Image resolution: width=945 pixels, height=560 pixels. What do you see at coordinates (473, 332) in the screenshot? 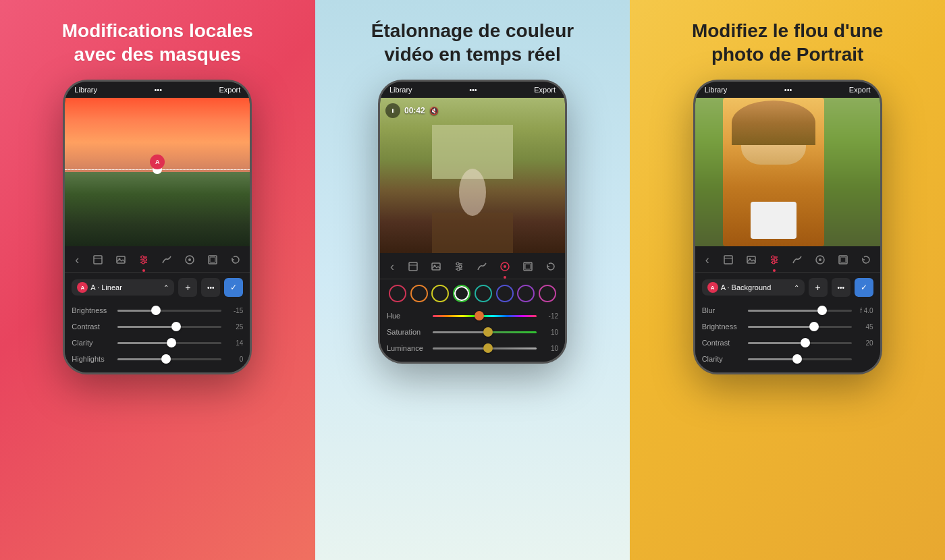
I see `slider-saturation-middle: Saturation 10` at bounding box center [473, 332].